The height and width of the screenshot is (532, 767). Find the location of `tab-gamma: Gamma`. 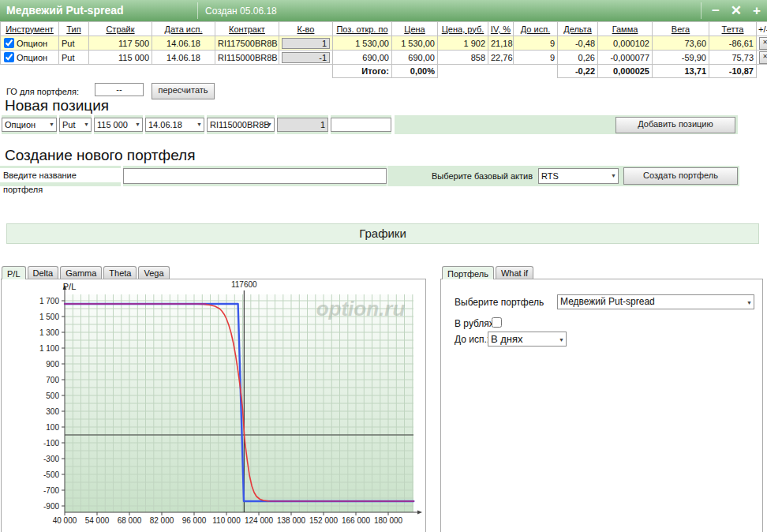

tab-gamma: Gamma is located at coordinates (80, 272).